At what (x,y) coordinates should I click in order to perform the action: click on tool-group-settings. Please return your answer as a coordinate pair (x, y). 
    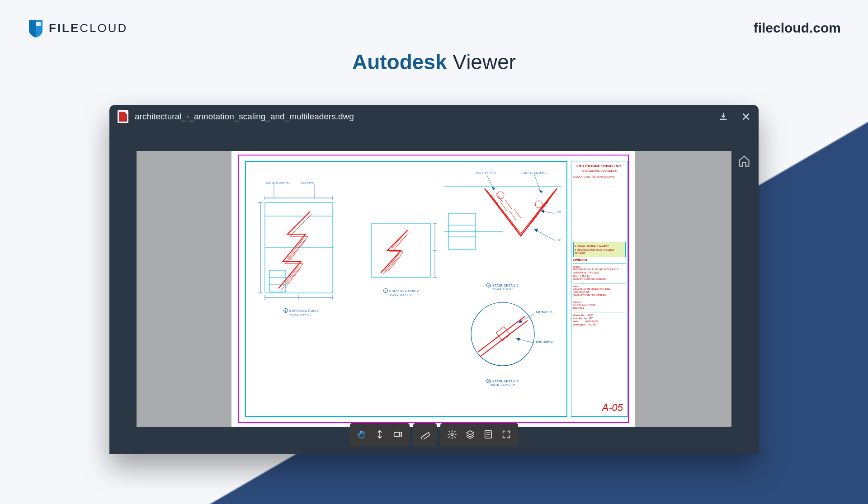
    Looking at the image, I should click on (479, 434).